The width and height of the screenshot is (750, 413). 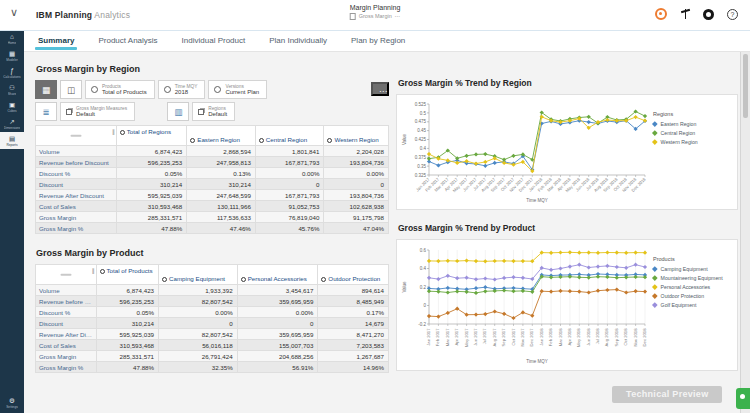 What do you see at coordinates (376, 12) in the screenshot?
I see `book-info: Margin Planning Gross Margin ⋯` at bounding box center [376, 12].